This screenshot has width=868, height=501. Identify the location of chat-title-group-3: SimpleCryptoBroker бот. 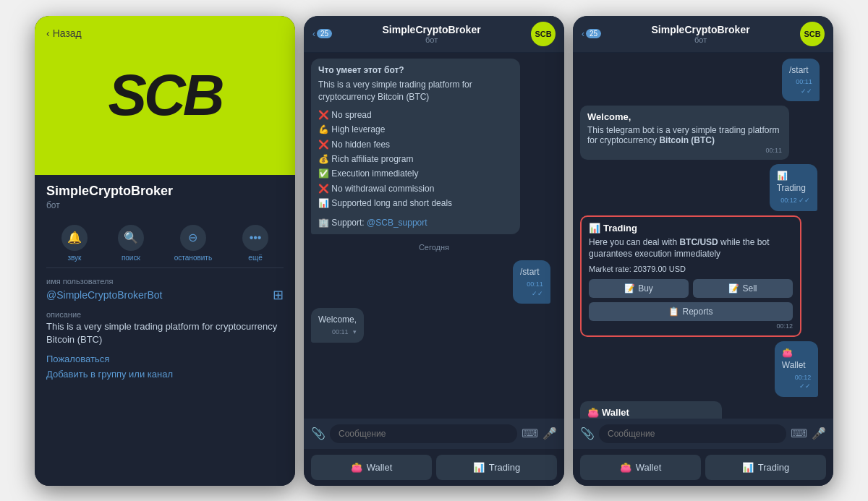
(700, 34).